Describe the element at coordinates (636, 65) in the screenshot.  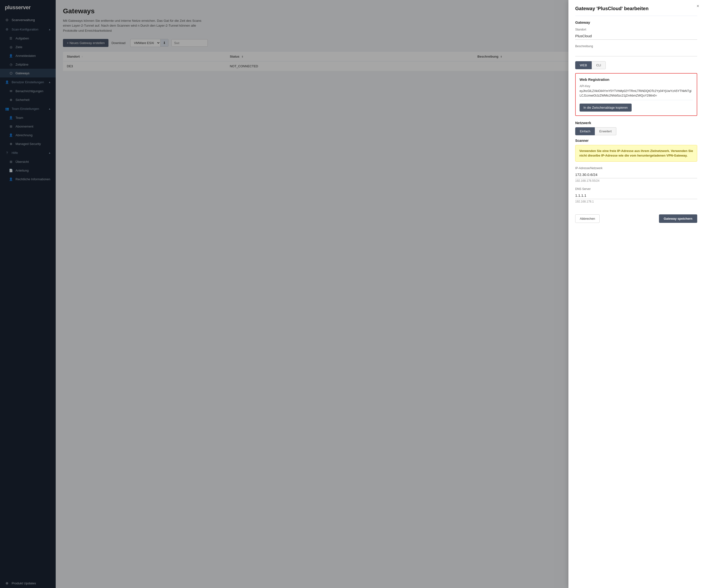
I see `tab-group-web-cli: WEB CLI` at that location.